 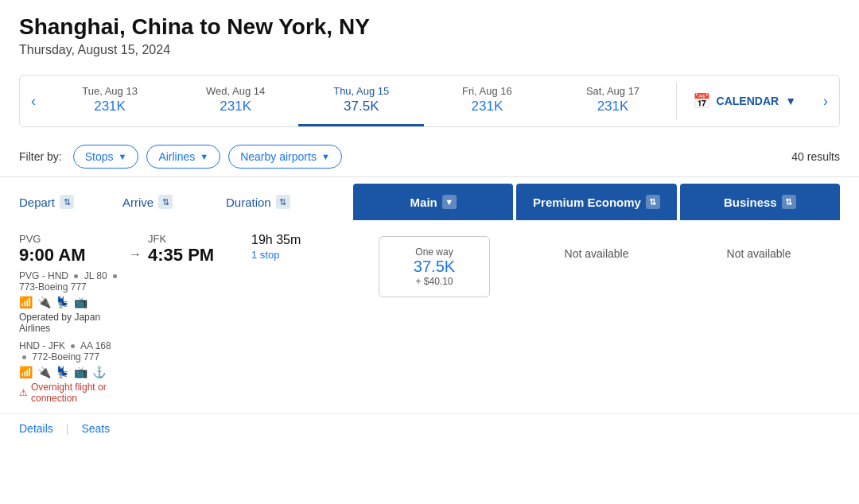 What do you see at coordinates (71, 302) in the screenshot?
I see `flight-leg1-info: PVG - HND JL 80 773-Boeing 777 📶 🔌 💺 📺 O…` at bounding box center [71, 302].